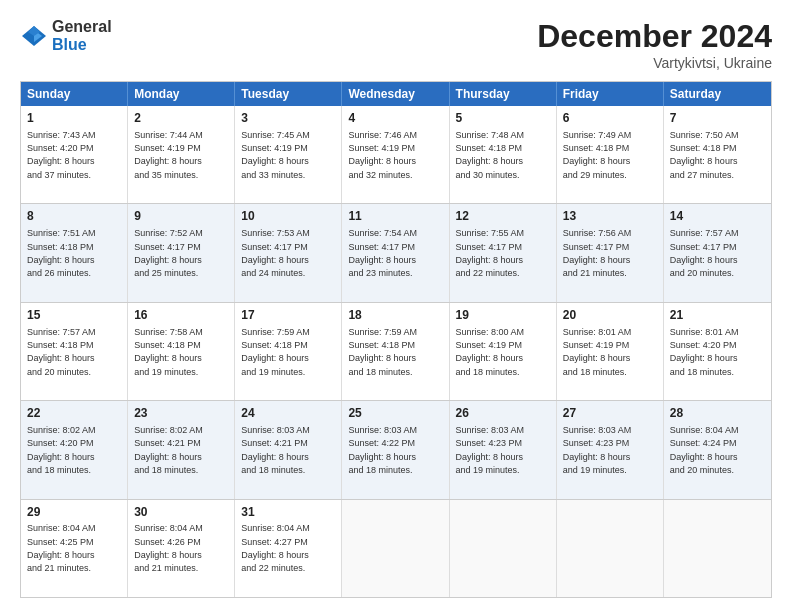 This screenshot has height=612, width=792. I want to click on cell-data: Sunrise: 7:57 AM Sunset: 4:17 PM Dayligh…, so click(704, 253).